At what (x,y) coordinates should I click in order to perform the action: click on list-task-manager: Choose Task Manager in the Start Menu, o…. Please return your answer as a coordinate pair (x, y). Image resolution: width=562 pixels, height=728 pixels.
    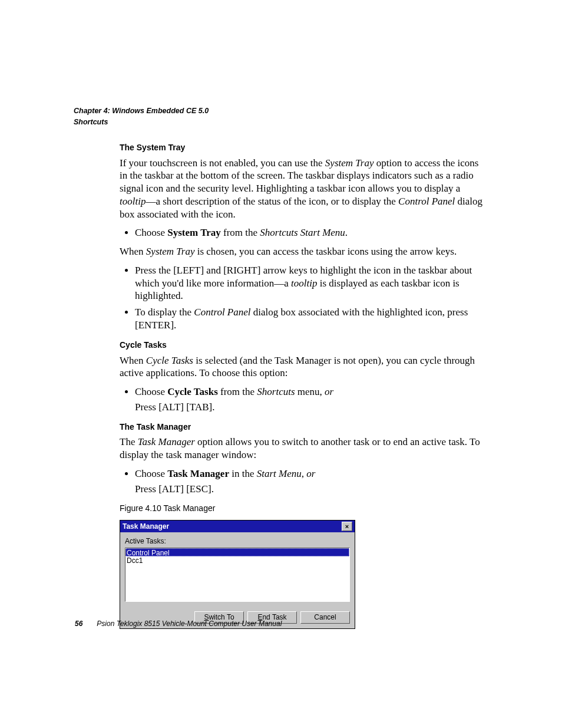
    Looking at the image, I should click on (304, 482).